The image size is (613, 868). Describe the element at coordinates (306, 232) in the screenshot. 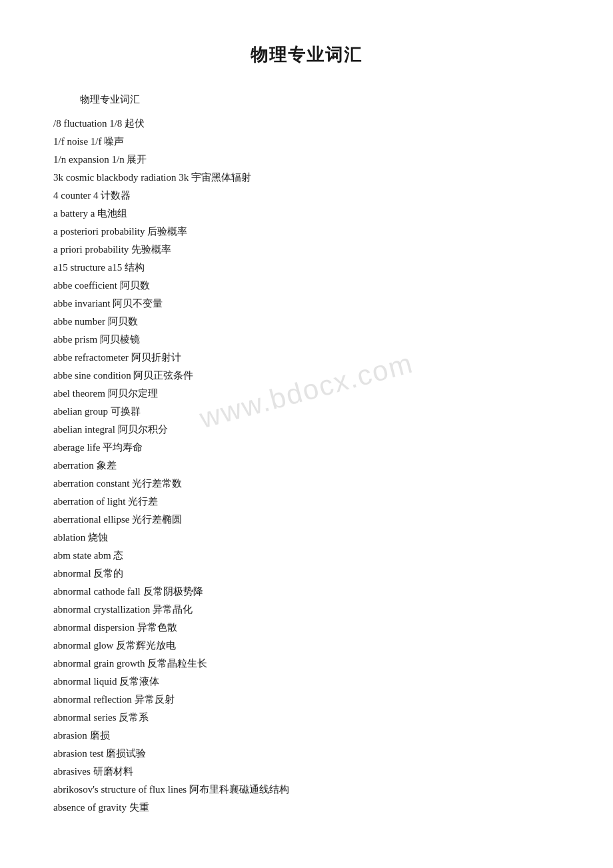

I see `list-item: a posteriori probability 后验概率` at that location.